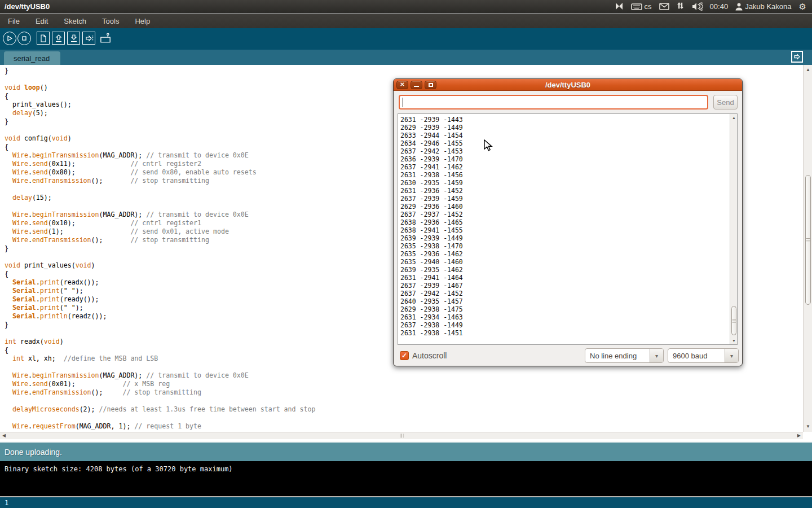  What do you see at coordinates (401, 436) in the screenshot?
I see `editor-hscroll-thumb` at bounding box center [401, 436].